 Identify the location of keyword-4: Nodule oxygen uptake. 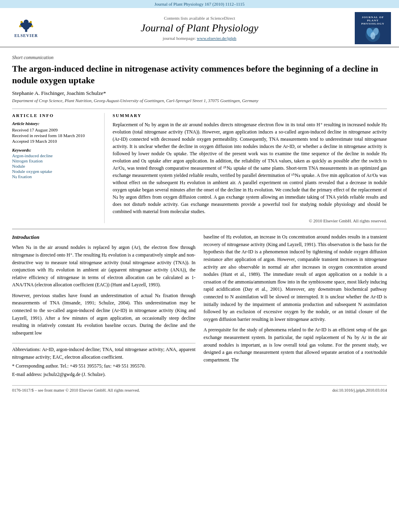
(55, 171).